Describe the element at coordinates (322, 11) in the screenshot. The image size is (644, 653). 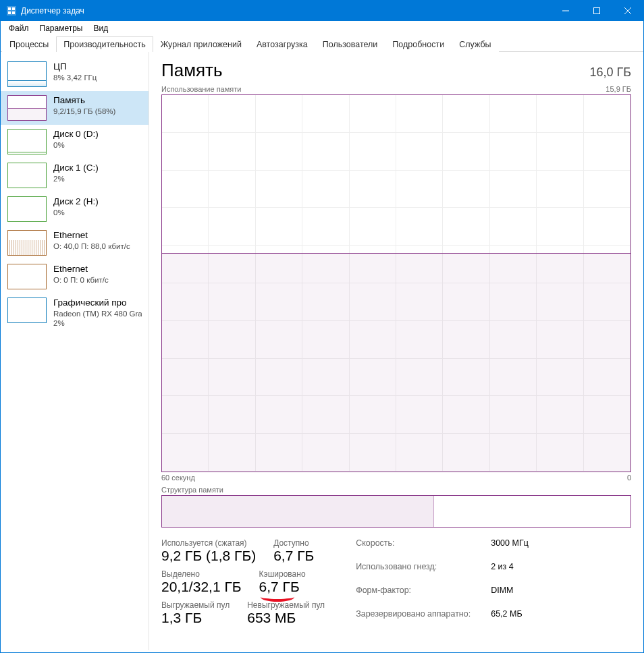
I see `titlebar: Диспетчер задач` at that location.